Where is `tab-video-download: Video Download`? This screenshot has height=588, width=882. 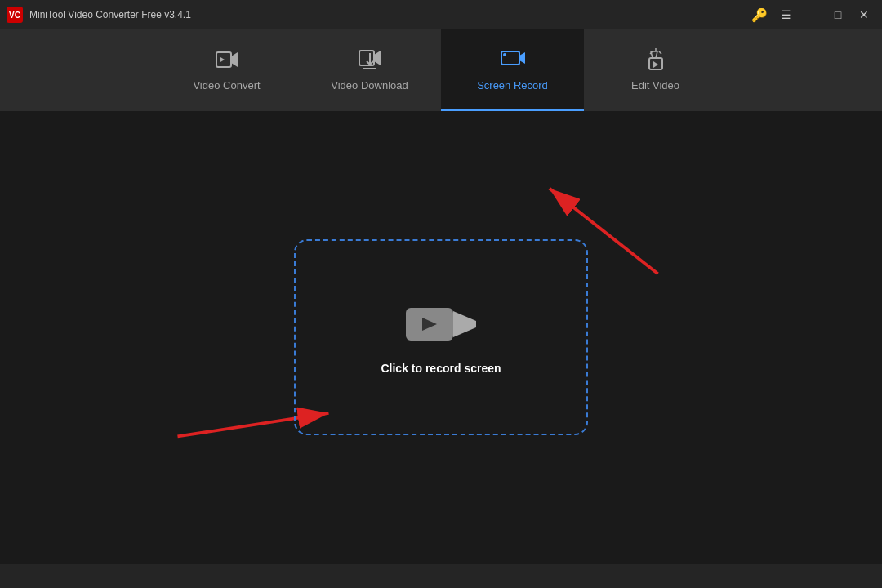 tab-video-download: Video Download is located at coordinates (369, 70).